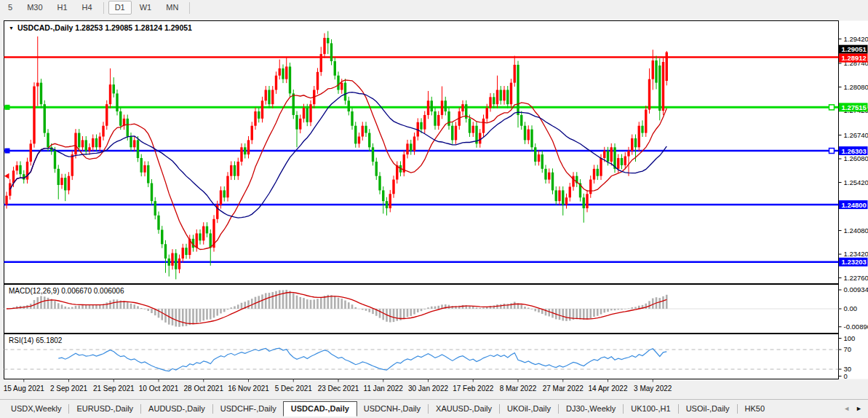 The width and height of the screenshot is (868, 418). What do you see at coordinates (529, 409) in the screenshot?
I see `tab-ukoil: UKOil-,Daily` at bounding box center [529, 409].